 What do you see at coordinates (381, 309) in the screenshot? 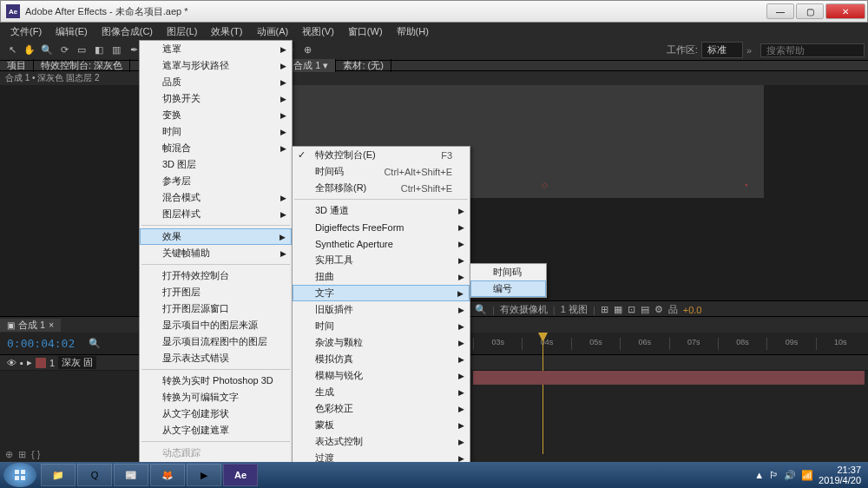
I see `menu-item: 旧版插件▶` at bounding box center [381, 309].